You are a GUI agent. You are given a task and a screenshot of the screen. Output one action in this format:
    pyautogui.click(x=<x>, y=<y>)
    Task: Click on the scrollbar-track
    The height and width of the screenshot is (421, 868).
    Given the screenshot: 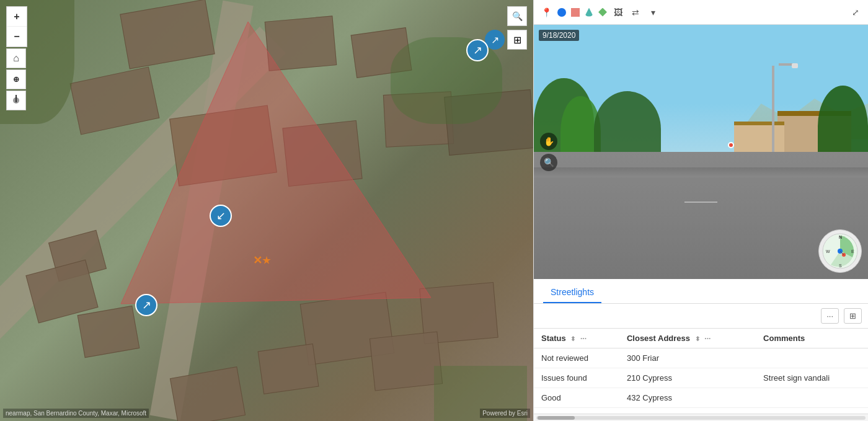 What is the action you would take?
    pyautogui.click(x=701, y=418)
    